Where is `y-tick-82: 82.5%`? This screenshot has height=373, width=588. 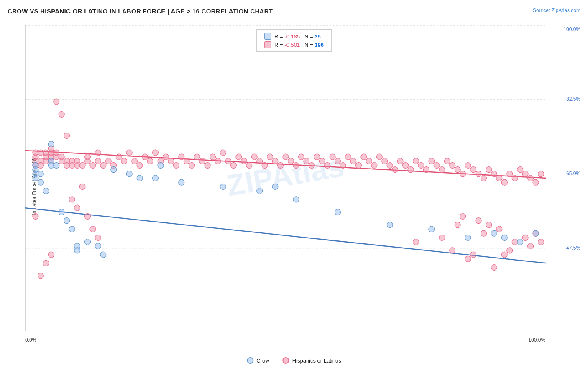
y-tick-82: 82.5% is located at coordinates (573, 99).